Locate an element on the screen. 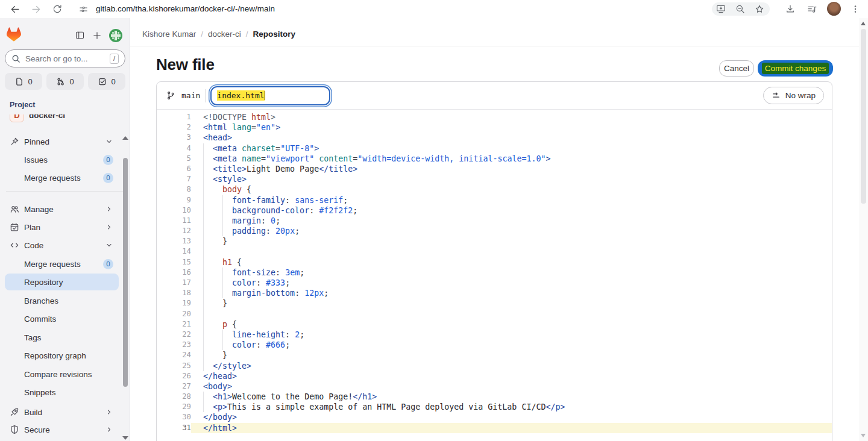 The image size is (868, 441). code-line: 21 p { is located at coordinates (494, 324).